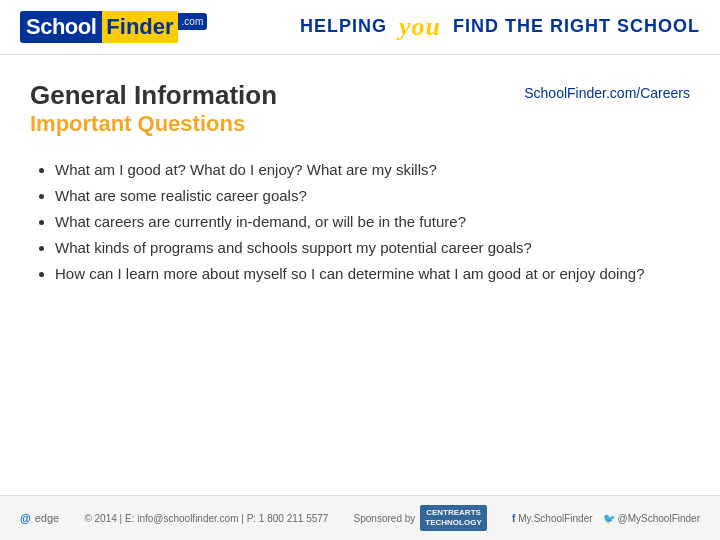 The image size is (720, 540). What do you see at coordinates (609, 518) in the screenshot?
I see `twitter-icon: 🐦` at bounding box center [609, 518].